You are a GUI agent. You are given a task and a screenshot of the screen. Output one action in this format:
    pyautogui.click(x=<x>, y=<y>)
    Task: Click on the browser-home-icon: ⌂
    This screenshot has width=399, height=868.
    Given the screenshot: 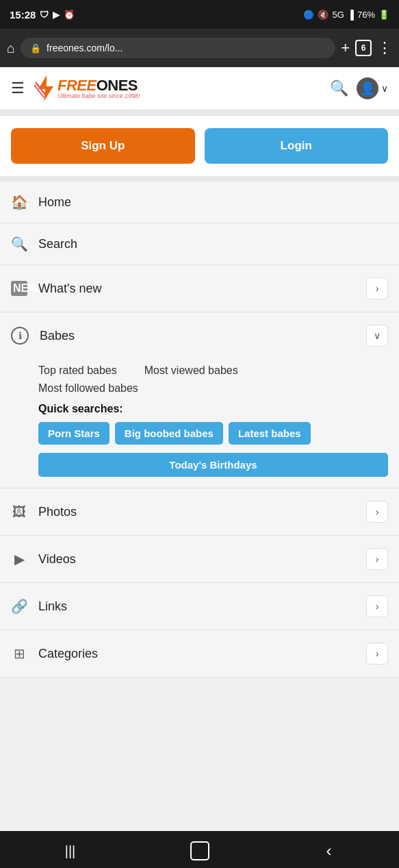 What is the action you would take?
    pyautogui.click(x=11, y=48)
    